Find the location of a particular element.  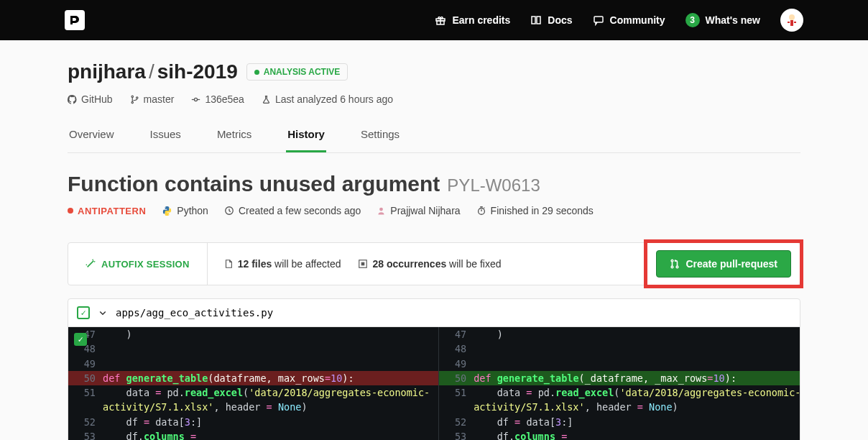

whatsnew-badge: 3 is located at coordinates (693, 20).